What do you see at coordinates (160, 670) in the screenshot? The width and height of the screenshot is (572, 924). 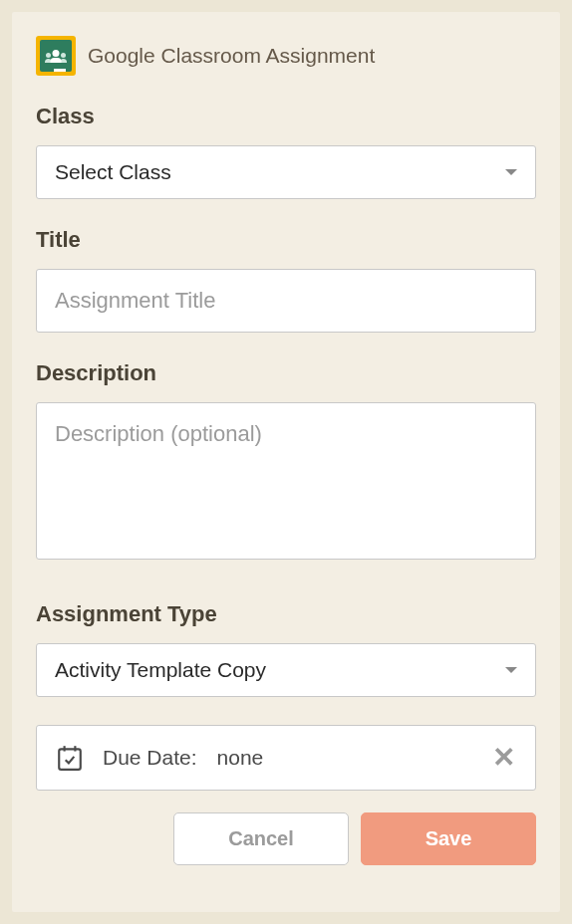 I see `assignment-type-value: Activity Template Copy` at bounding box center [160, 670].